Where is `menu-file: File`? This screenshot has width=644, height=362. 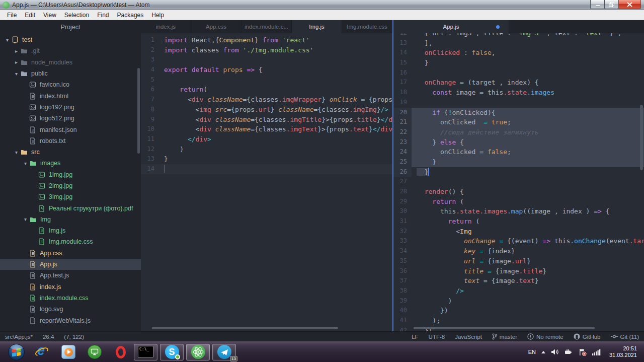 menu-file: File is located at coordinates (12, 15).